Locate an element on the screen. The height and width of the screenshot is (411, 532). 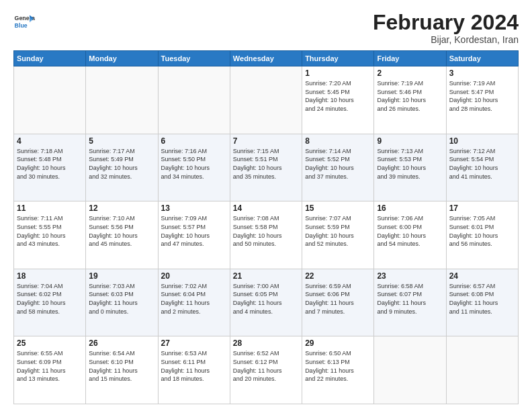
calendar-cell: 22Sunrise: 6:59 AM Sunset: 6:06 PM Dayli… is located at coordinates (339, 302).